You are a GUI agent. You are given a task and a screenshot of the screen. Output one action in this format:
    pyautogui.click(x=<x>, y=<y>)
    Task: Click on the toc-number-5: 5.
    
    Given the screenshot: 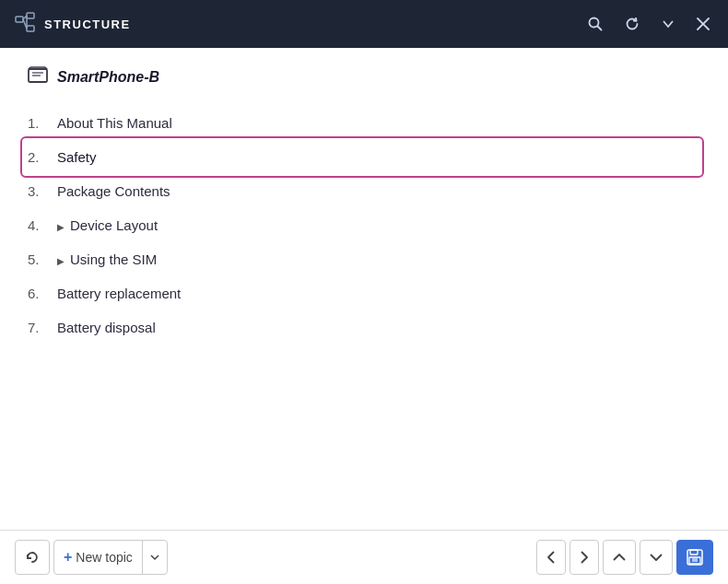 What is the action you would take?
    pyautogui.click(x=42, y=260)
    